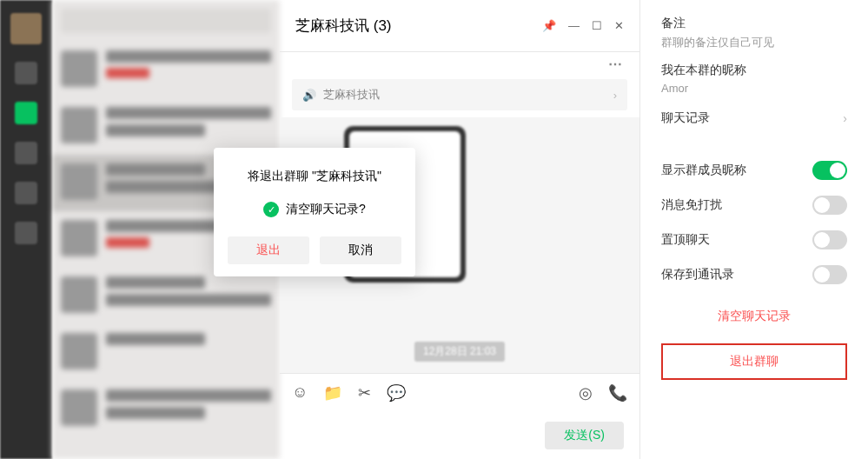  What do you see at coordinates (618, 393) in the screenshot?
I see `call-icon: 📞` at bounding box center [618, 393].